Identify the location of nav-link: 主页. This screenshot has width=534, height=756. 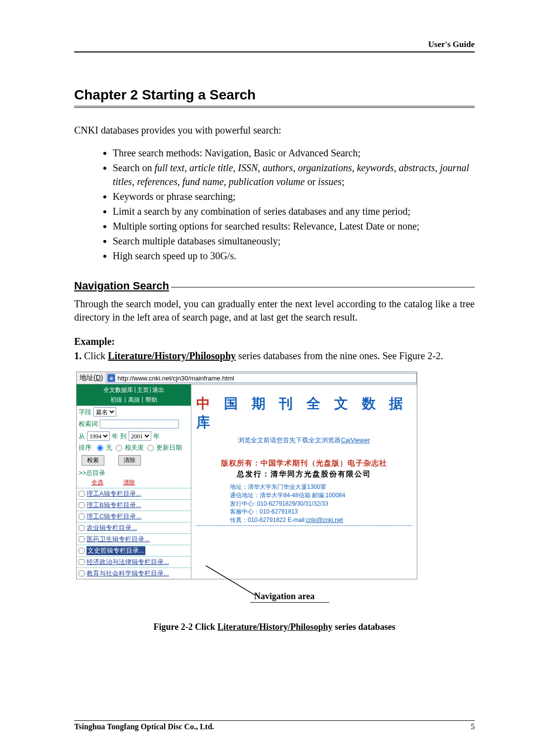
(143, 390).